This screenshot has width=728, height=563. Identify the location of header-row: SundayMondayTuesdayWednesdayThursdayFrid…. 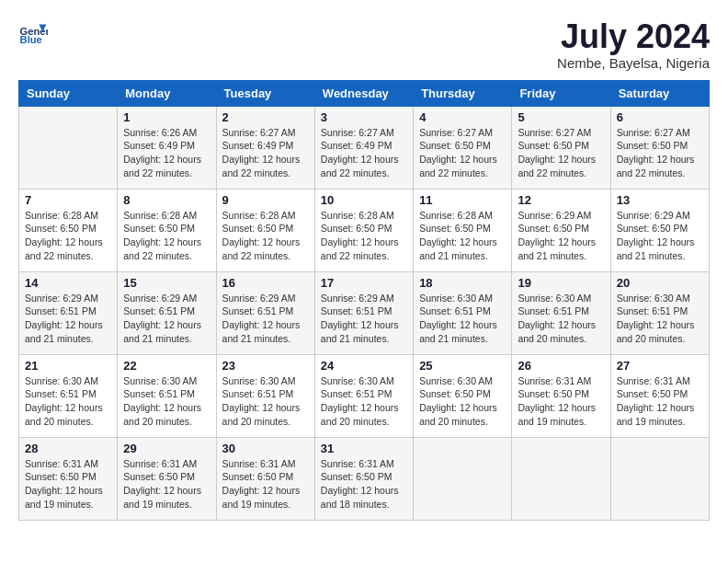
(364, 93).